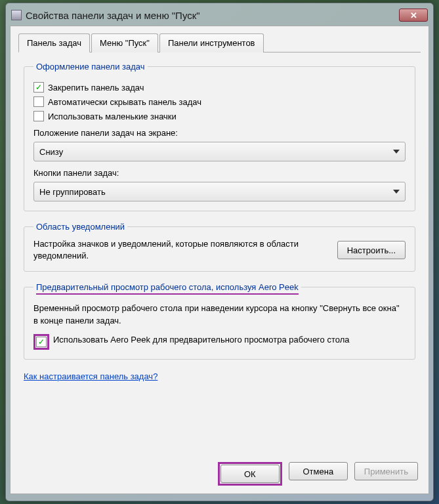  I want to click on label-small-icons: Использовать маленькие значки, so click(112, 117).